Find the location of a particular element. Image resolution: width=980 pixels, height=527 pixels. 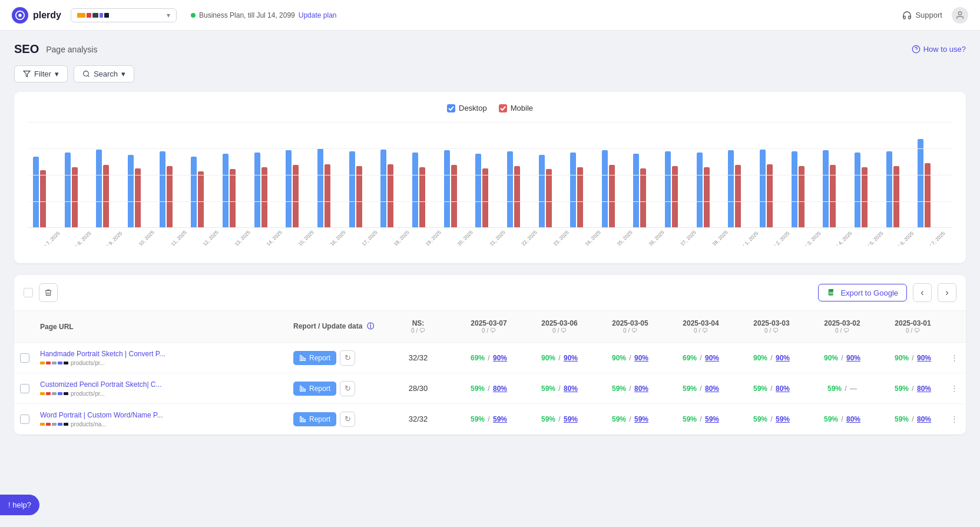

bar-chart-icon is located at coordinates (303, 358).